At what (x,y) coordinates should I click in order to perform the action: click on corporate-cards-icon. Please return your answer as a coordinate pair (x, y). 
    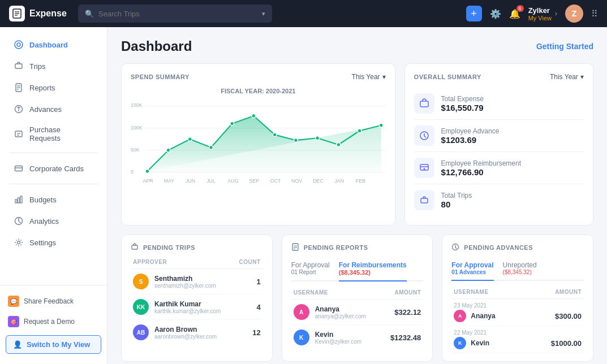
    Looking at the image, I should click on (19, 168).